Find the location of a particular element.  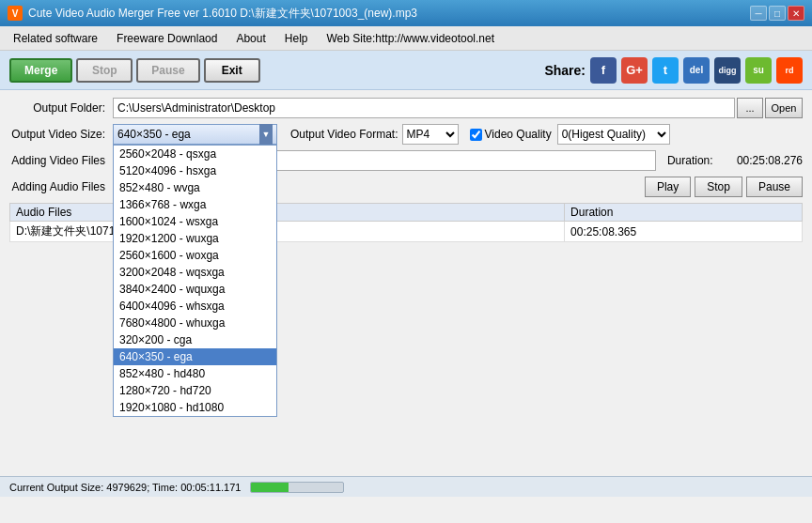

app-icon: V is located at coordinates (15, 13).